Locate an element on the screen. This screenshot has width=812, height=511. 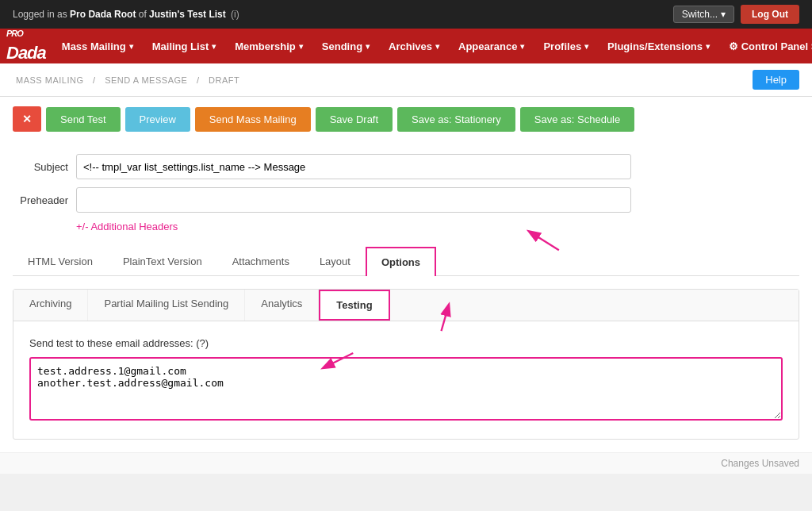
save-schedule-button: Save as: Schedule is located at coordinates (577, 119).